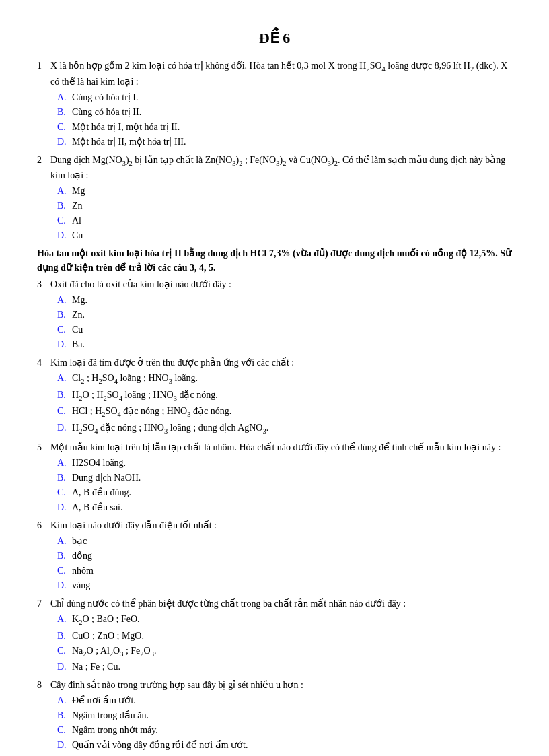  What do you see at coordinates (285, 221) in the screenshot?
I see `list-item: C.Al` at bounding box center [285, 221].